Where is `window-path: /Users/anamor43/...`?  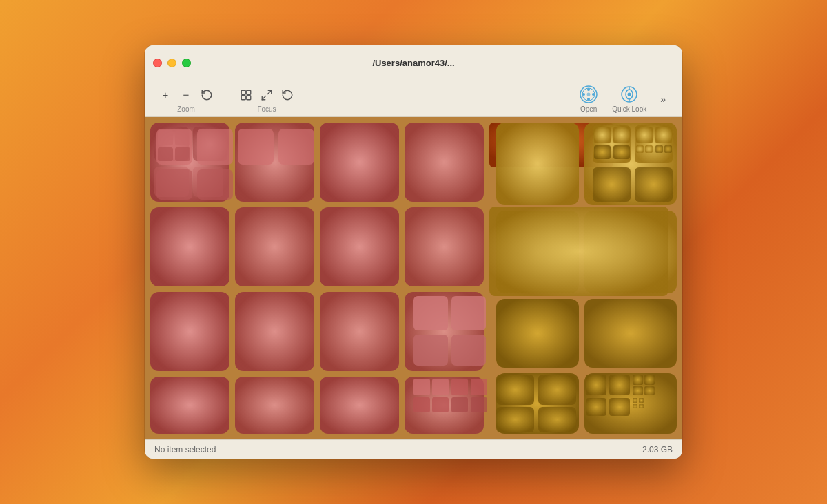 window-path: /Users/anamor43/... is located at coordinates (414, 63).